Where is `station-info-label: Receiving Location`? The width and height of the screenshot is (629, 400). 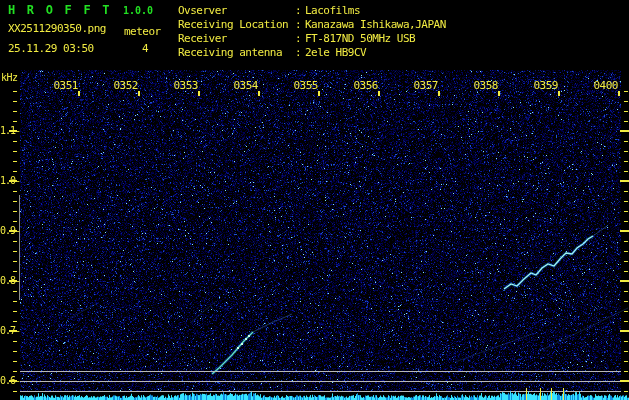
station-info-label: Receiving Location is located at coordinates (236, 25).